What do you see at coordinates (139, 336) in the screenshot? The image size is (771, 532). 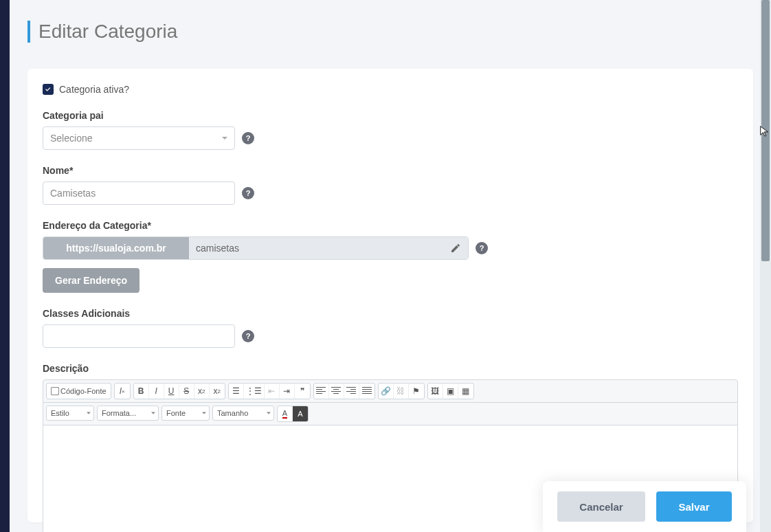 I see `extra-classes-input` at bounding box center [139, 336].